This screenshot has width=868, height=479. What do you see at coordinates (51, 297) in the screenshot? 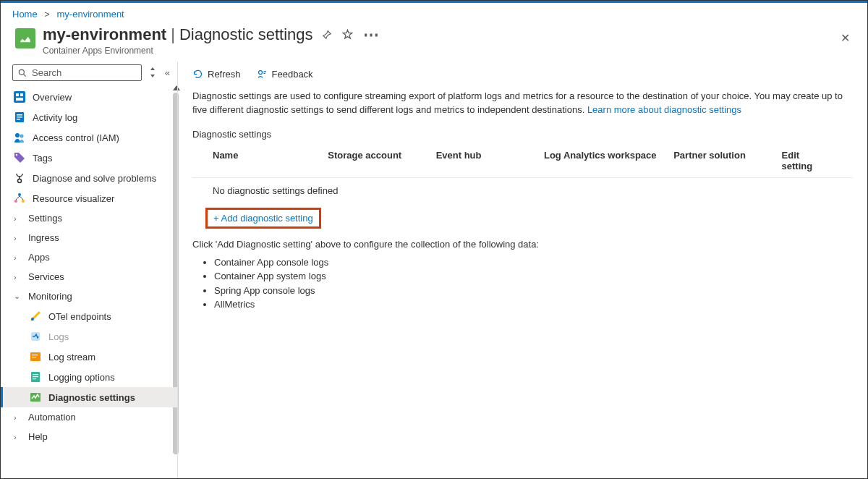
I see `sidebar-item-label: Monitoring` at bounding box center [51, 297].